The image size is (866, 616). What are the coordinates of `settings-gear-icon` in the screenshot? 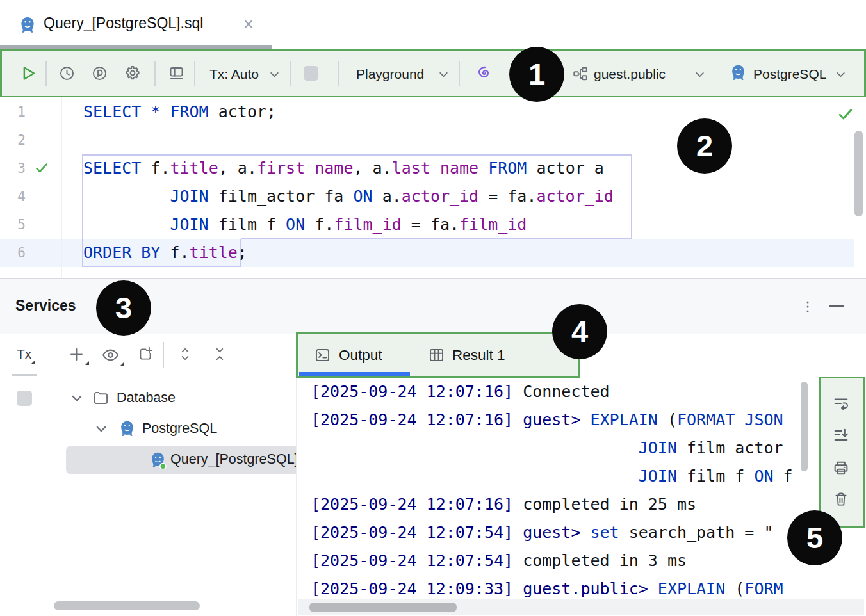 It's located at (133, 73).